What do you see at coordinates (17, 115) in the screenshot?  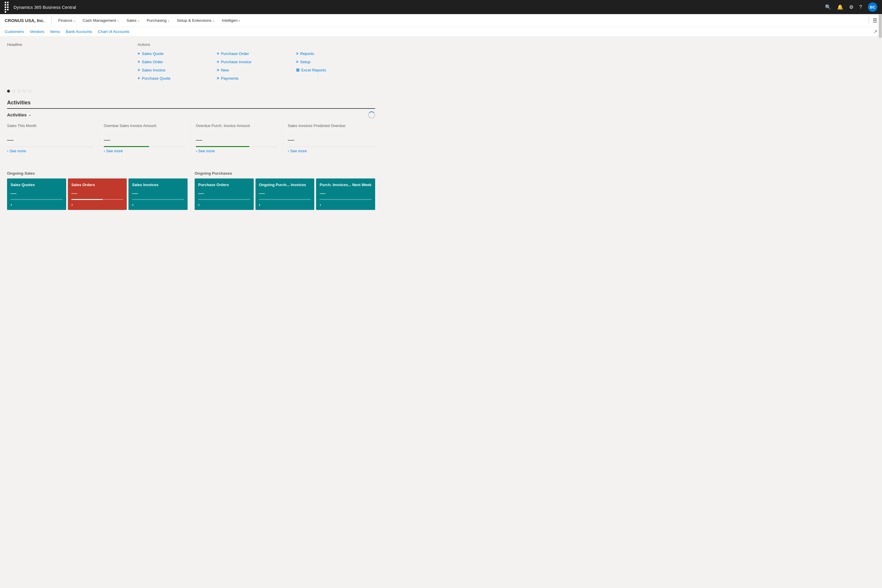 I see `activities-group-label: Activities` at bounding box center [17, 115].